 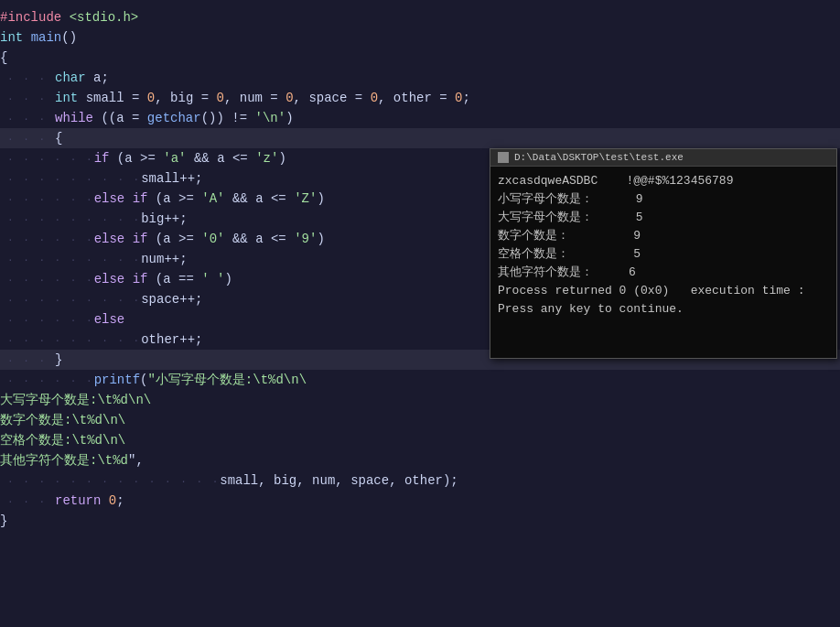 I want to click on code-line-19: · · · · · · printf("小写字母个数是:\t%d\n\, so click(x=420, y=380).